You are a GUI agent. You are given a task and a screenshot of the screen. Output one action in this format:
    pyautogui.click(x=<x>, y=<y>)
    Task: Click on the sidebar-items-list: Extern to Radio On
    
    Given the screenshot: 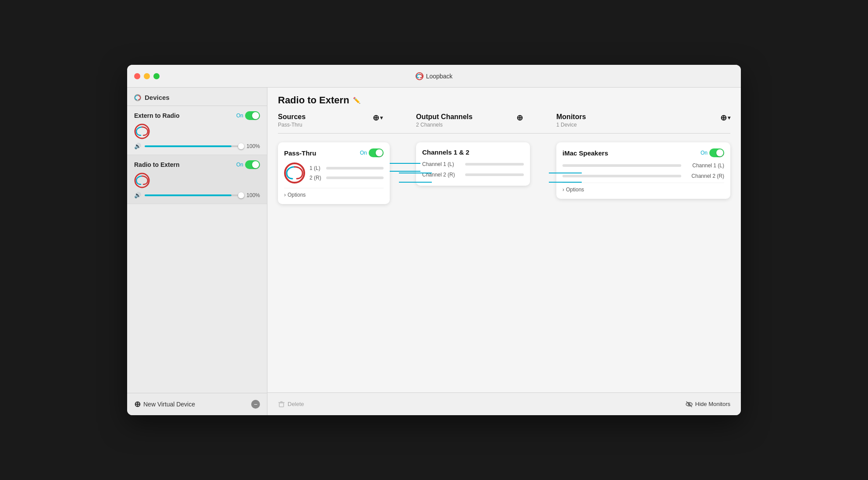 What is the action you would take?
    pyautogui.click(x=197, y=250)
    